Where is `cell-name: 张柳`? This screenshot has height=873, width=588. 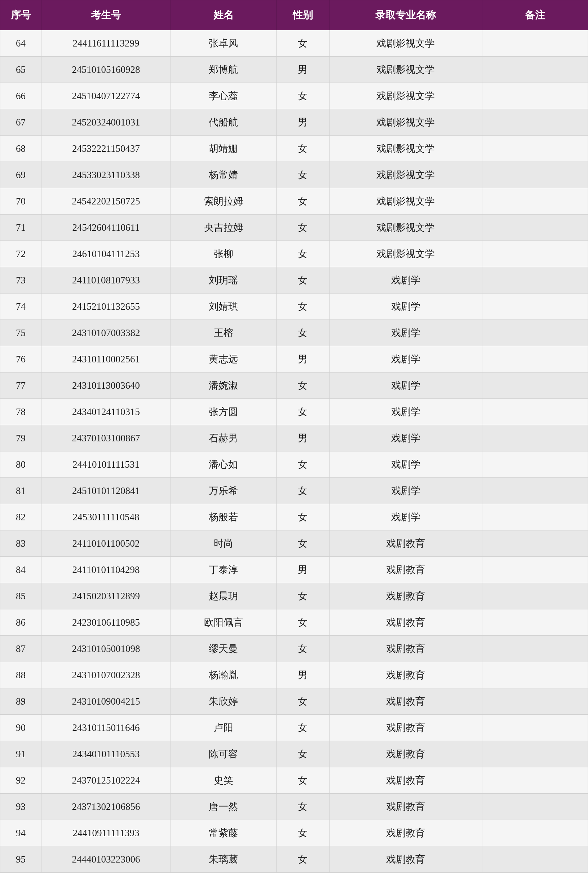
cell-name: 张柳 is located at coordinates (224, 254).